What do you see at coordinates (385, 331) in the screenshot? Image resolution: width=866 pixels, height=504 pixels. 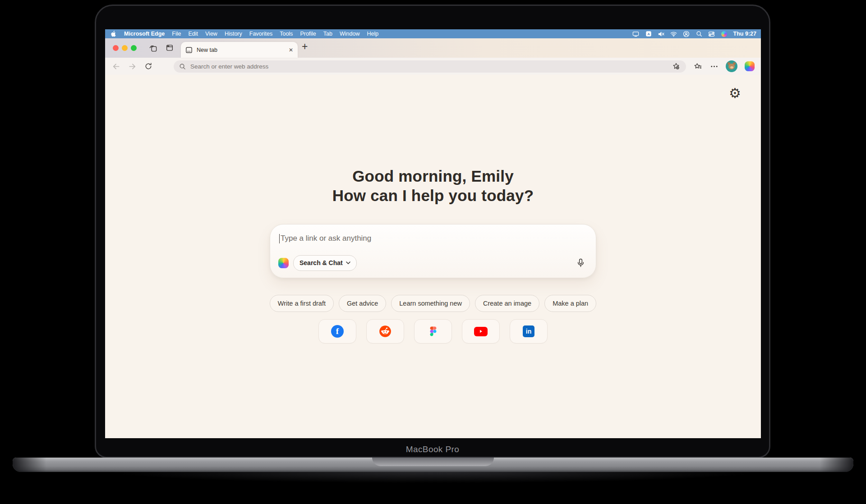 I see `shortcut-reddit` at bounding box center [385, 331].